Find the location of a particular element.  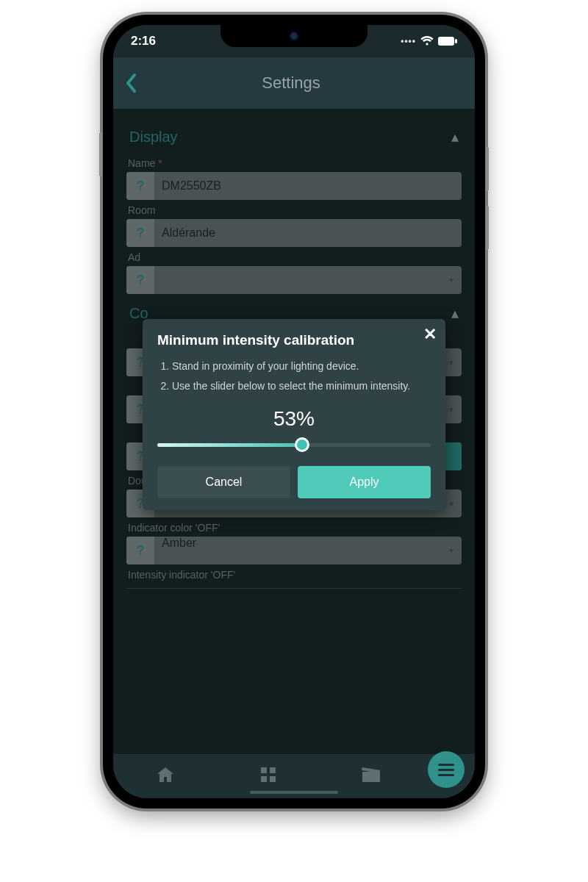

signal-dots-icon: •••• is located at coordinates (409, 41).